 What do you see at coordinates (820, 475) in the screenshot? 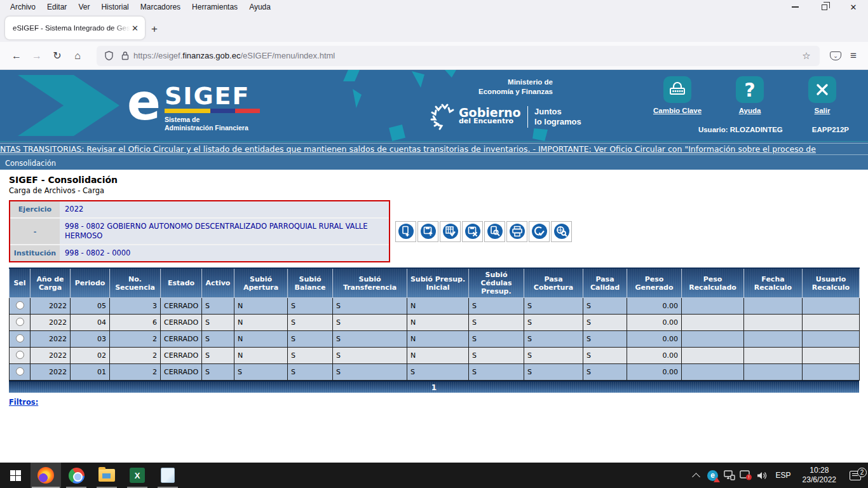
I see `clock: 10:28 23/6/2022` at bounding box center [820, 475].